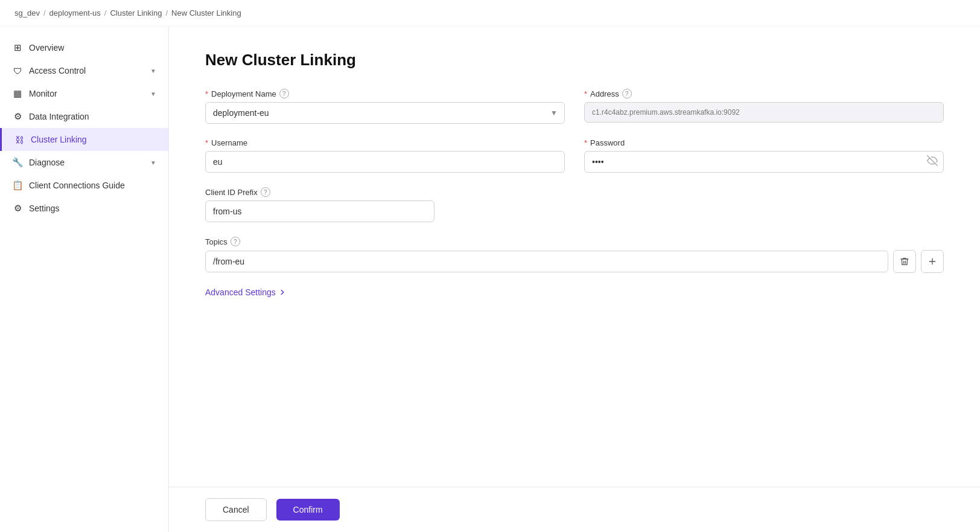  Describe the element at coordinates (932, 261) in the screenshot. I see `add-topic-button` at that location.